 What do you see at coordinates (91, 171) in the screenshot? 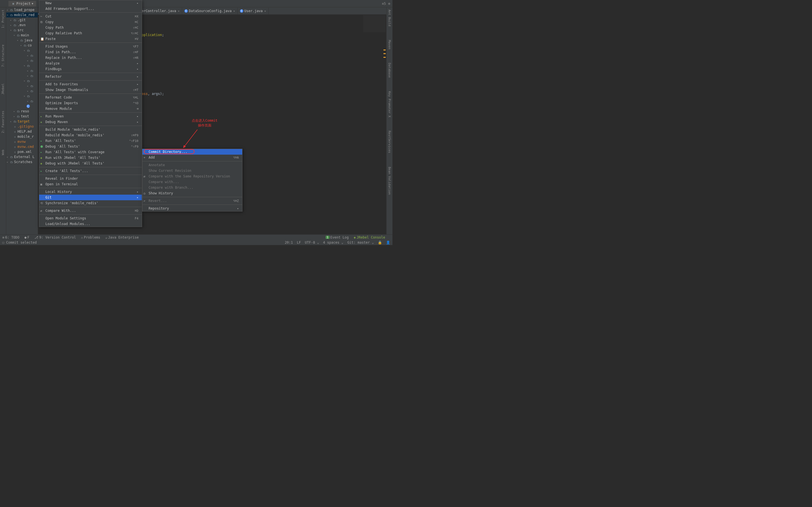
I see `menu-item: ▸Create 'All Tests'...` at bounding box center [91, 171].